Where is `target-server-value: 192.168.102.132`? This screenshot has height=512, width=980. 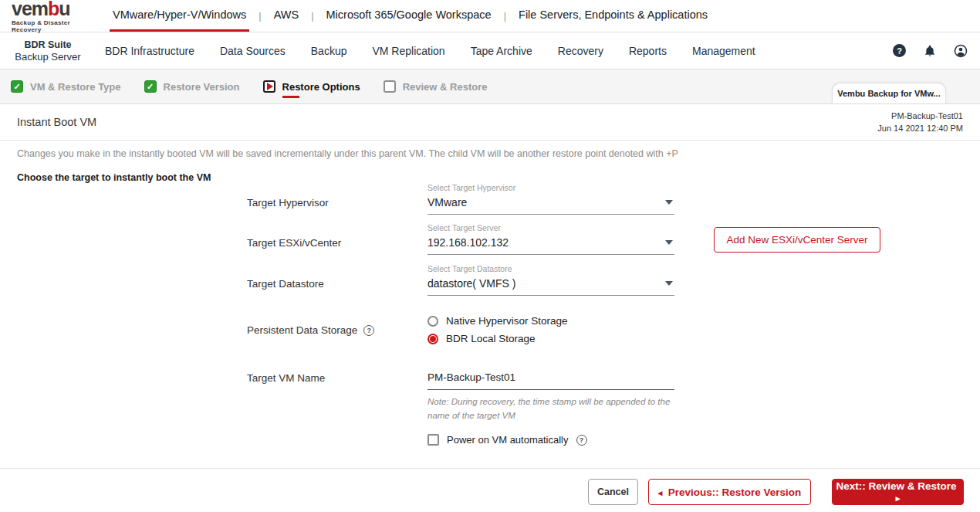 target-server-value: 192.168.102.132 is located at coordinates (468, 242).